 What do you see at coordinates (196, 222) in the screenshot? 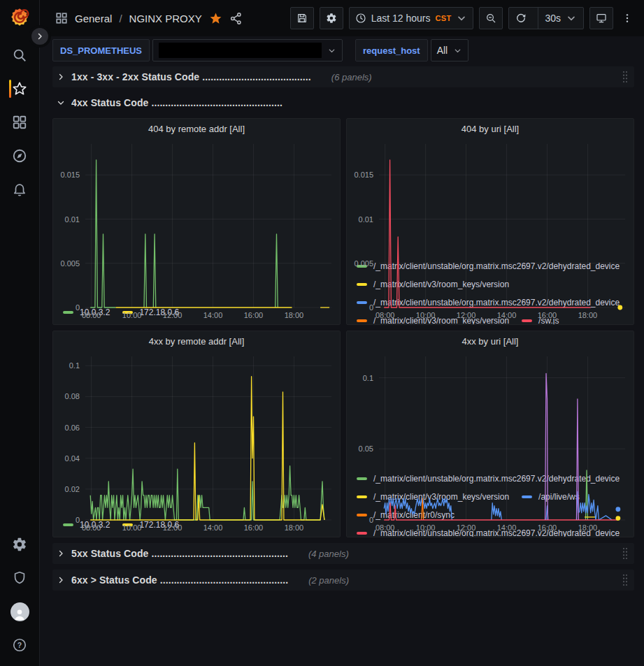
I see `panel-404-by-remote-addr: 404 by remote addr [All] 08:0010:0012:00…` at bounding box center [196, 222].